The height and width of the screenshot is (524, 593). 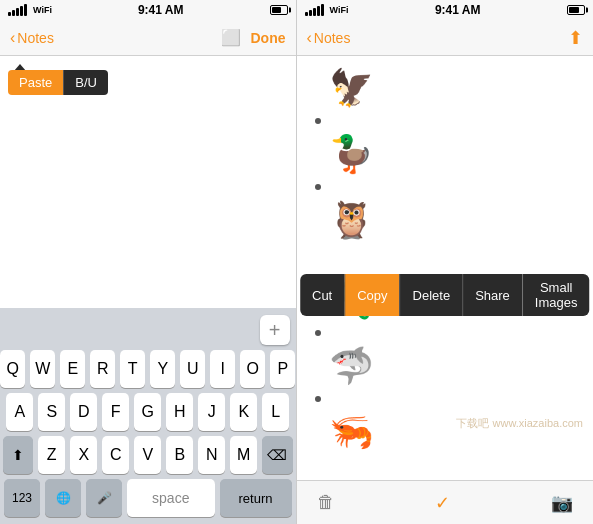 What do you see at coordinates (372, 295) in the screenshot?
I see `copy-button: Copy` at bounding box center [372, 295].